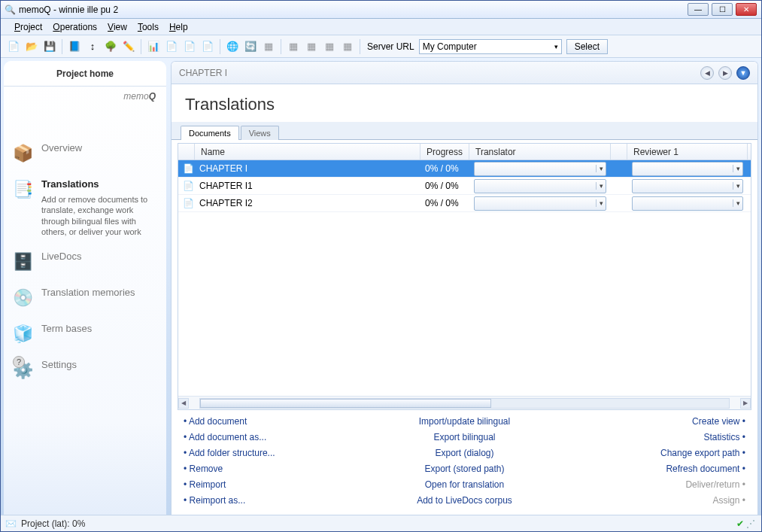 The width and height of the screenshot is (762, 532). I want to click on memoq-logo: memoQ, so click(85, 96).